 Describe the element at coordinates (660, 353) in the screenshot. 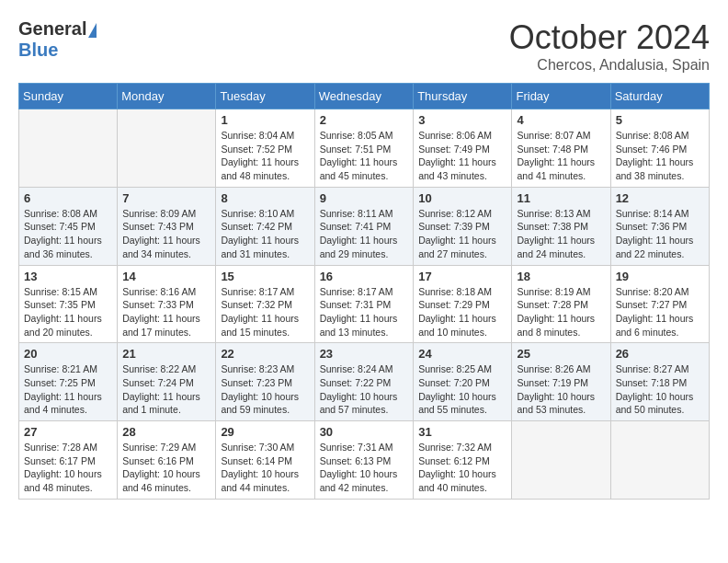

I see `day-number: 26` at that location.